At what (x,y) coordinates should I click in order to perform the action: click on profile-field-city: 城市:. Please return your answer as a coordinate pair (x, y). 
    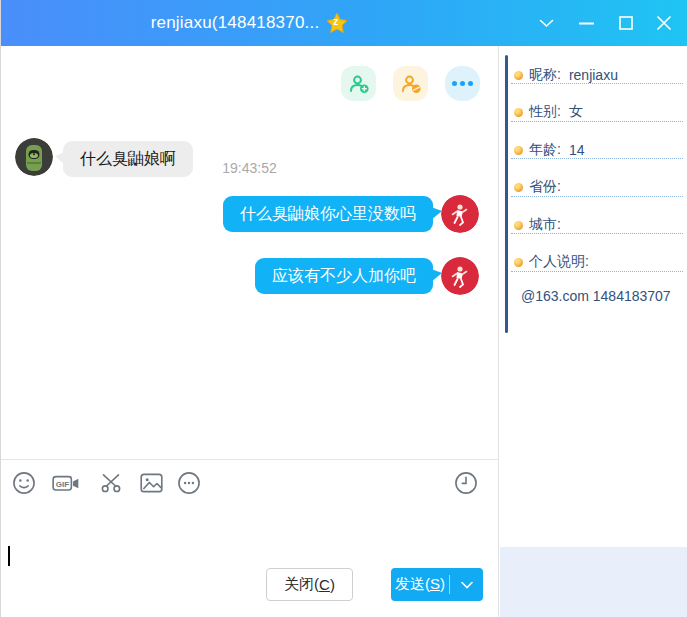
    Looking at the image, I should click on (598, 225).